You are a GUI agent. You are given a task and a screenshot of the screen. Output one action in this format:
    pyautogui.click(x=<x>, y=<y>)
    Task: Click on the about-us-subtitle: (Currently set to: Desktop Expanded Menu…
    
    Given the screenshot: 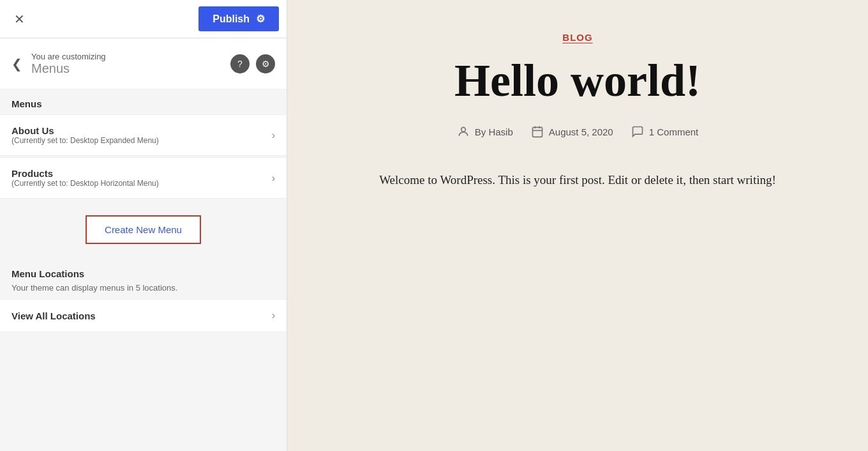 What is the action you would take?
    pyautogui.click(x=86, y=141)
    